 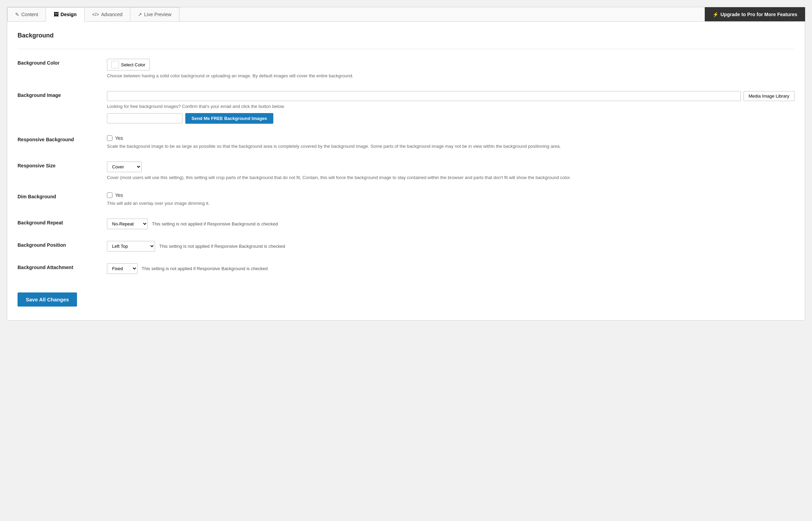 I want to click on dim-background-label: Dim Background, so click(x=62, y=196).